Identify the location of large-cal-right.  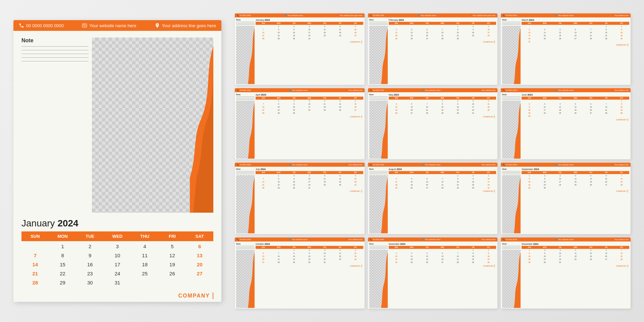
(153, 125).